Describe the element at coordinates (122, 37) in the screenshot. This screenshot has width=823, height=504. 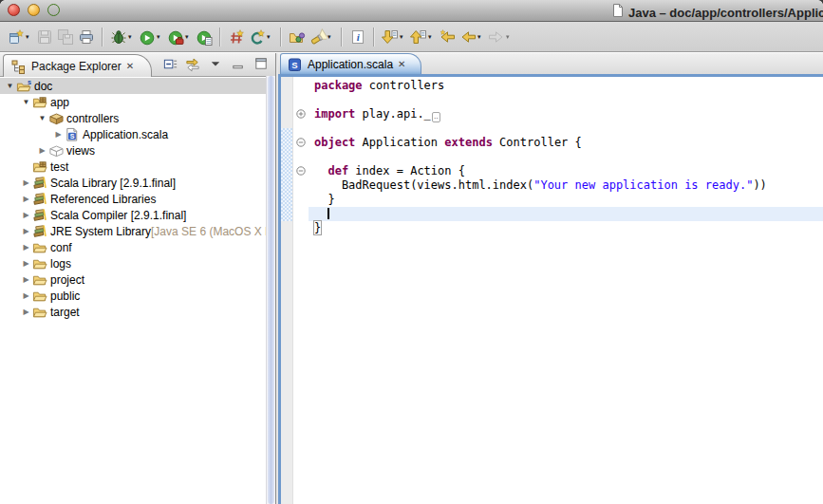
I see `debug-button: ▾` at that location.